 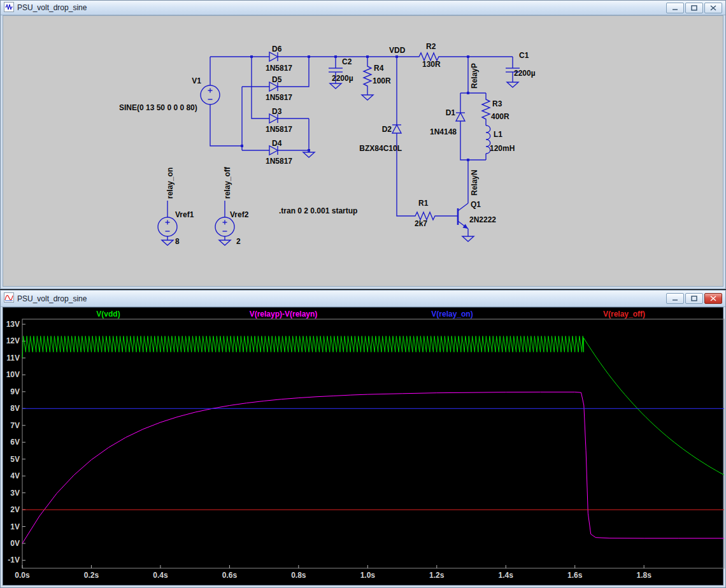 I want to click on legend-item-relay-on: V(relay_on), so click(x=452, y=314).